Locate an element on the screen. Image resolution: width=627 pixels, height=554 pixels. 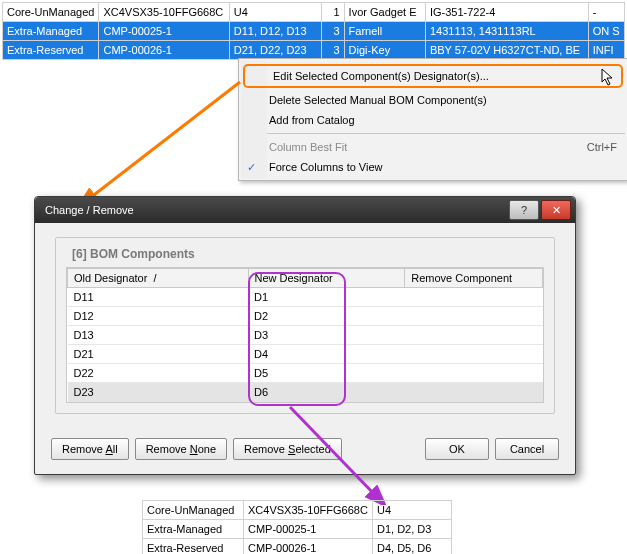
menu-shortcut: Ctrl+F is located at coordinates (602, 147).